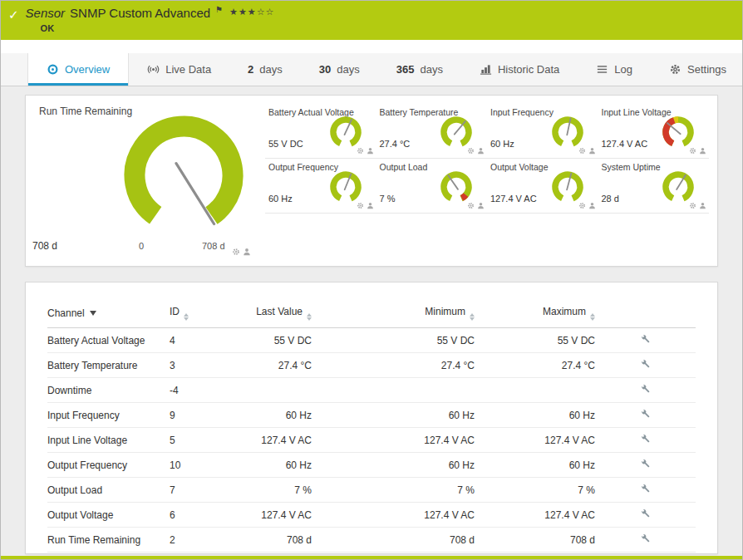 This screenshot has width=743, height=560. What do you see at coordinates (706, 70) in the screenshot?
I see `tab-label: Settings` at bounding box center [706, 70].